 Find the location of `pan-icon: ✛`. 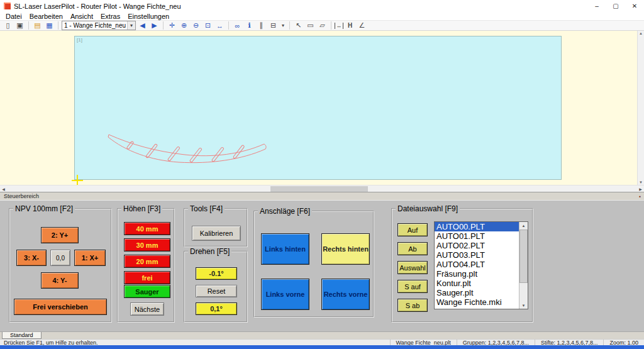

pan-icon: ✛ is located at coordinates (172, 25).